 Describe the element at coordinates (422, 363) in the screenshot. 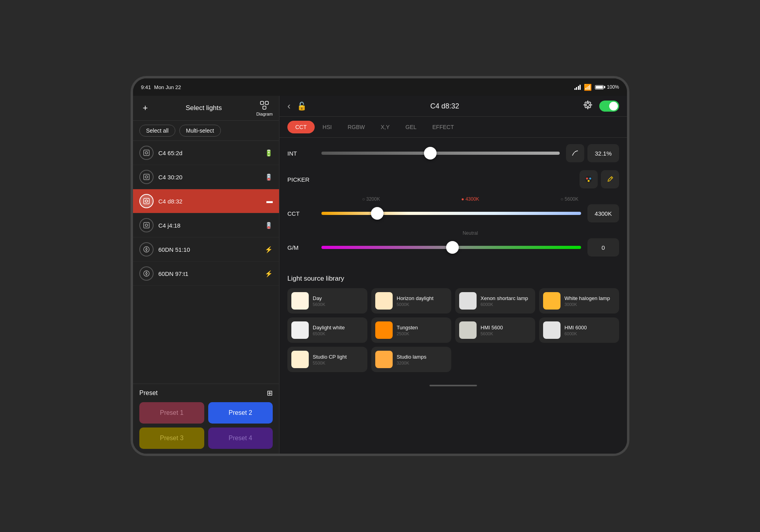

I see `studiolamps-temp: 3200K` at that location.